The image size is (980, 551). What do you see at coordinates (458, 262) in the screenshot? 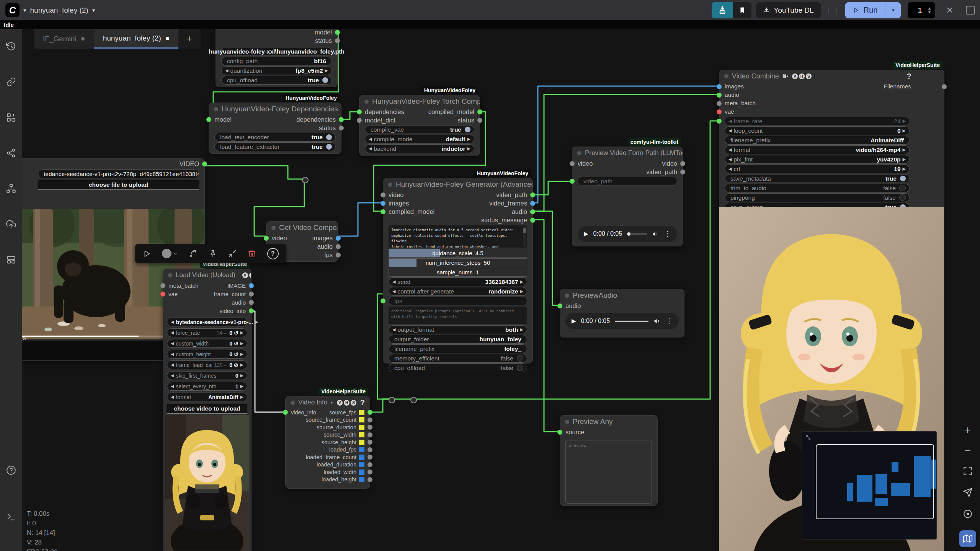
I see `widget-num-inference-steps: num_inference_steps 50` at bounding box center [458, 262].